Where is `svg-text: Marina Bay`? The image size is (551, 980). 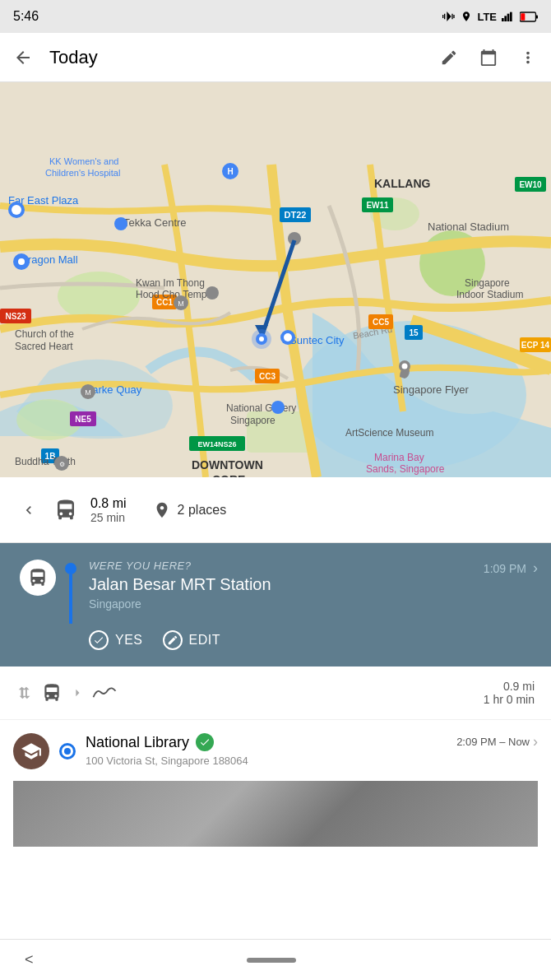 svg-text: Marina Bay is located at coordinates (400, 457).